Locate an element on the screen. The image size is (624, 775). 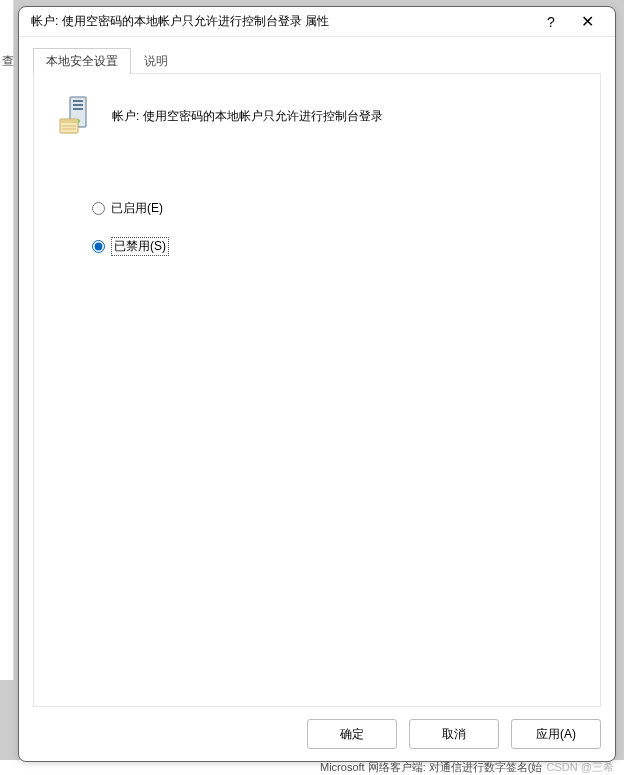
tab-strip: 本地安全设置 说明 is located at coordinates (317, 60).